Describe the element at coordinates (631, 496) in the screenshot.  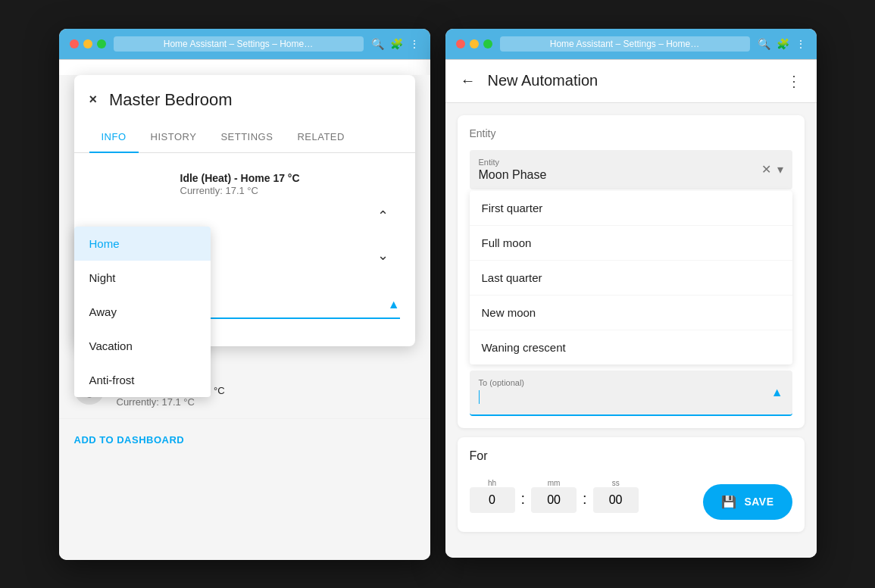
I see `for-row: hh 0 : mm 00 :` at that location.